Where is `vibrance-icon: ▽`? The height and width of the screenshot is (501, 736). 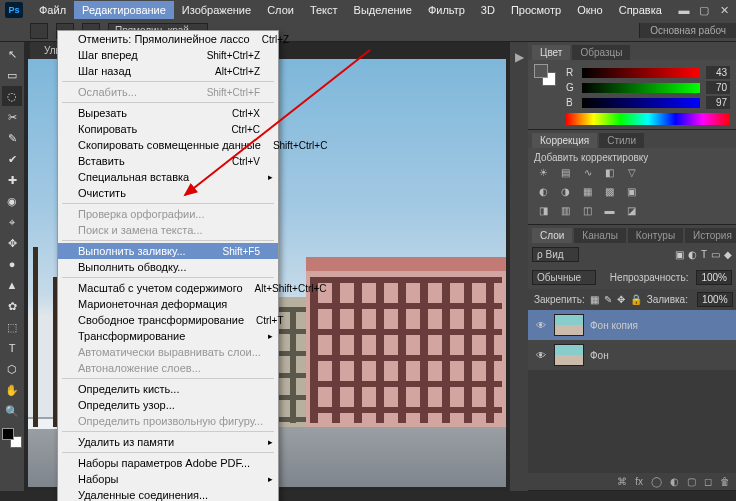 vibrance-icon: ▽ is located at coordinates (632, 172).